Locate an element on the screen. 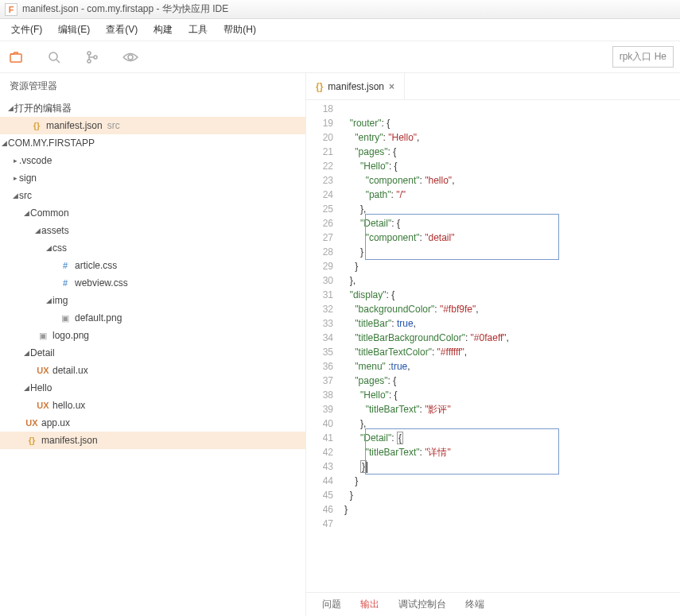  preview-tool-icon is located at coordinates (130, 57).